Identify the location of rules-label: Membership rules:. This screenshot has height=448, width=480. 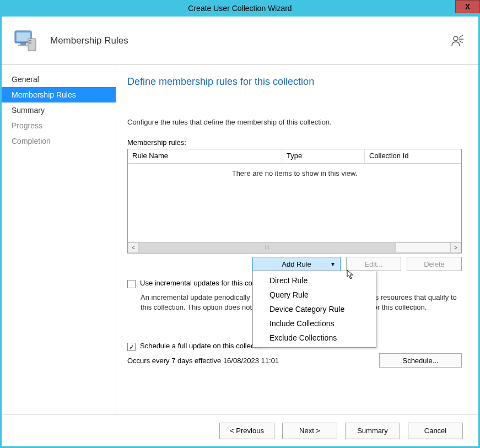
(294, 142).